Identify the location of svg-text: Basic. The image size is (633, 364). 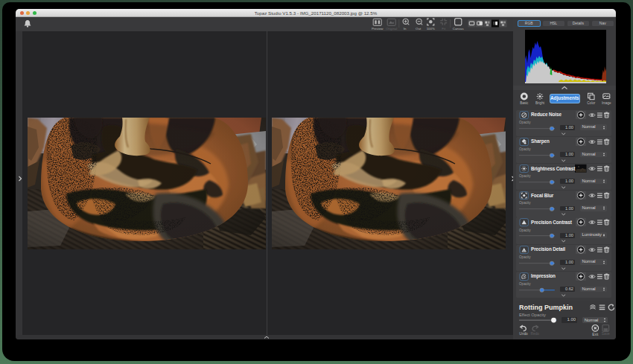
(524, 103).